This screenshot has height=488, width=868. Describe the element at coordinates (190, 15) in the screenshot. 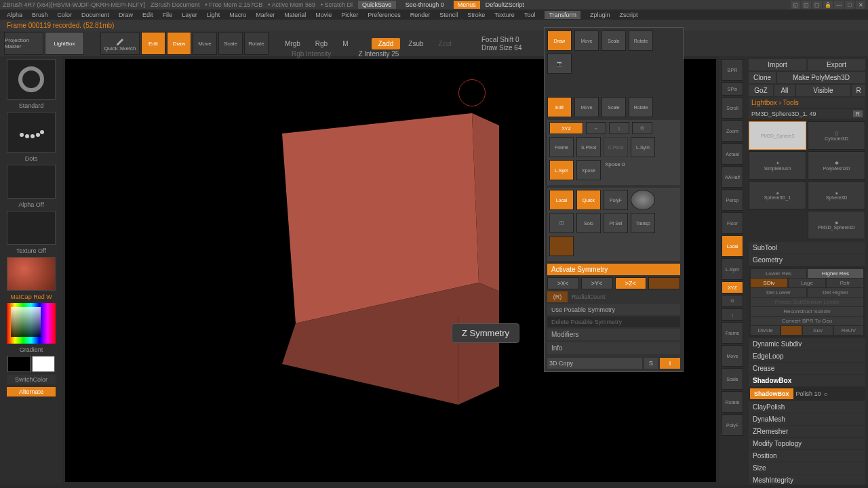

I see `menu-layer: Layer` at that location.